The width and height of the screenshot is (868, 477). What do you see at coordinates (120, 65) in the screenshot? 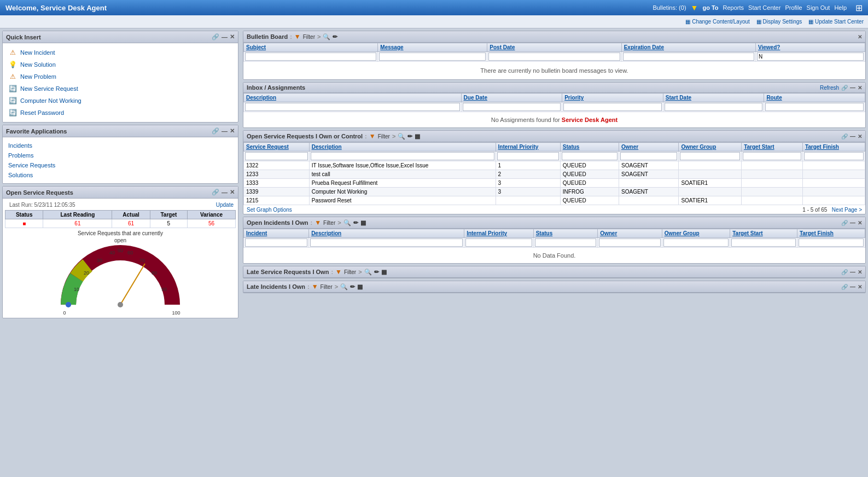
I see `new-solution-item: 💡 New Solution` at bounding box center [120, 65].